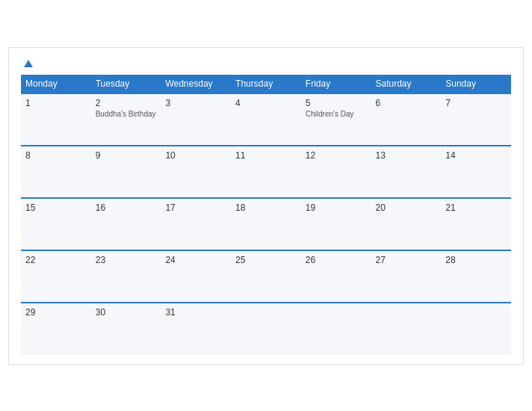 Image resolution: width=532 pixels, height=411 pixels. What do you see at coordinates (56, 260) in the screenshot?
I see `day-number: 22` at bounding box center [56, 260].